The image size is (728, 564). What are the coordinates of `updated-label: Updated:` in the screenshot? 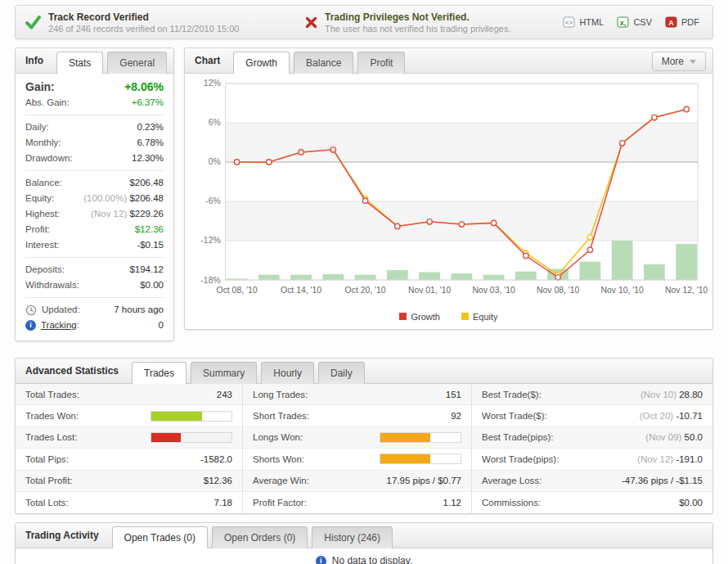 It's located at (61, 309).